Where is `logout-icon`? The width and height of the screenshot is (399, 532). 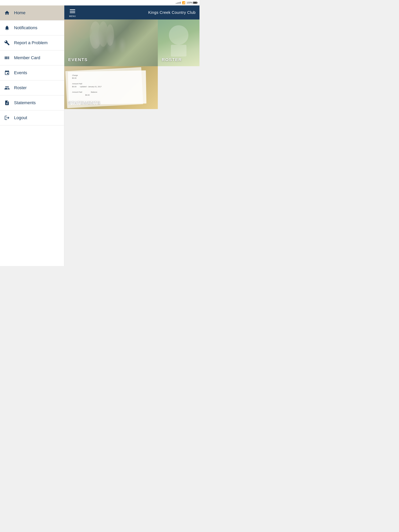
logout-icon is located at coordinates (7, 118).